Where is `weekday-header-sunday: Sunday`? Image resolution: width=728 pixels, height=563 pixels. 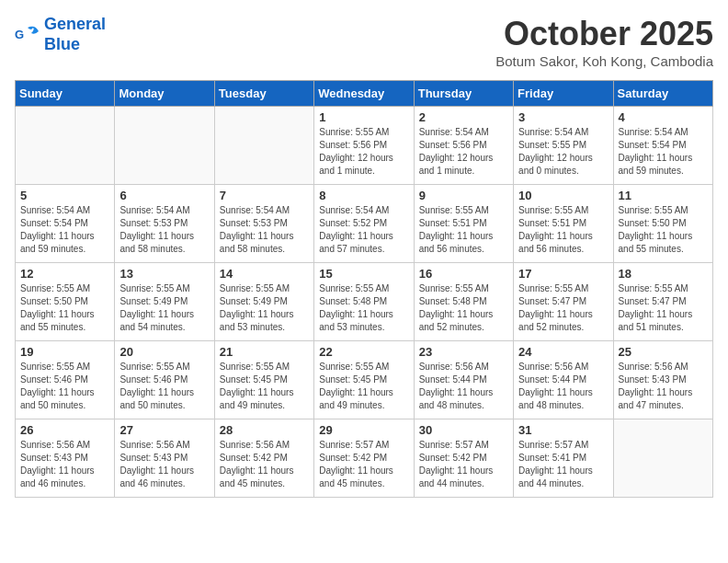
weekday-header-sunday: Sunday is located at coordinates (65, 94).